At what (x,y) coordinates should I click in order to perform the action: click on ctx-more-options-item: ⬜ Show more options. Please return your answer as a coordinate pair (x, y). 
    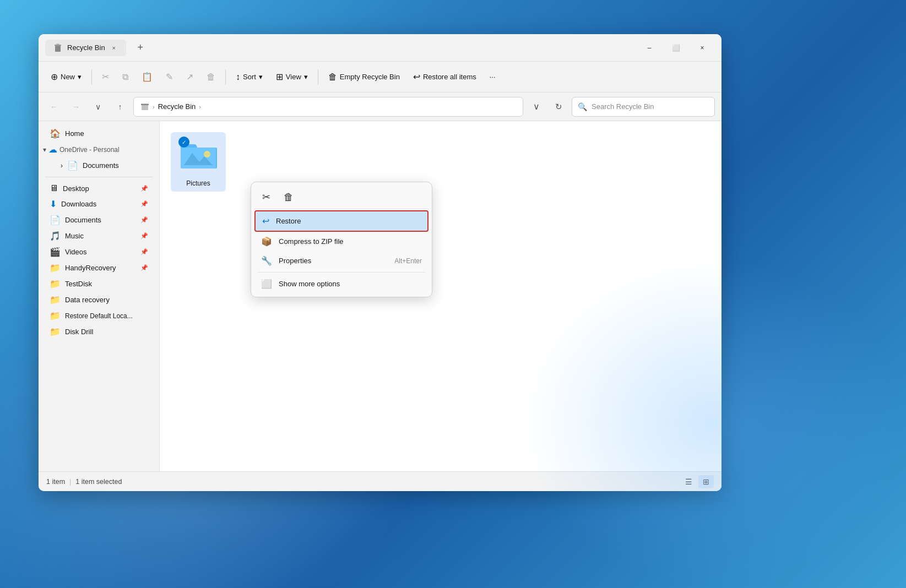
    Looking at the image, I should click on (341, 284).